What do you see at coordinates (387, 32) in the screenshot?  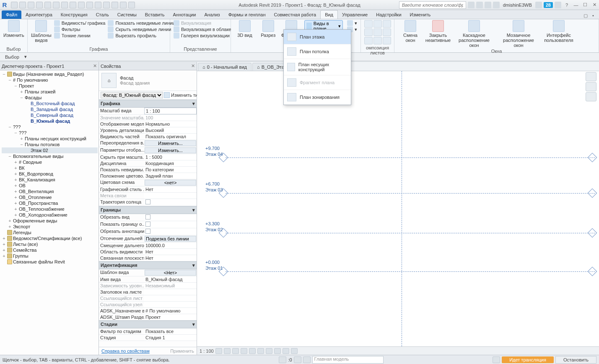 I see `sc6-button` at bounding box center [387, 32].